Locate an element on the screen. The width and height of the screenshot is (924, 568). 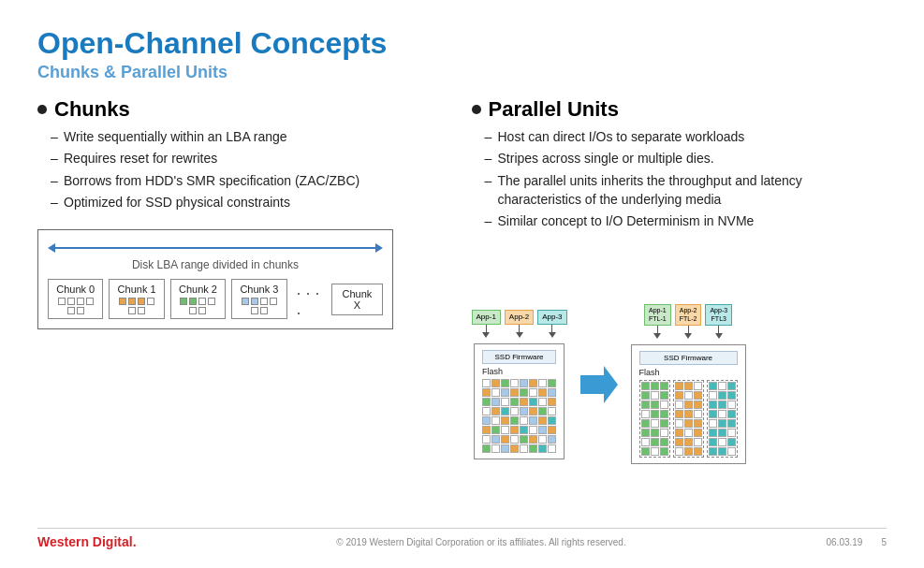
arrow-right is located at coordinates (379, 248).